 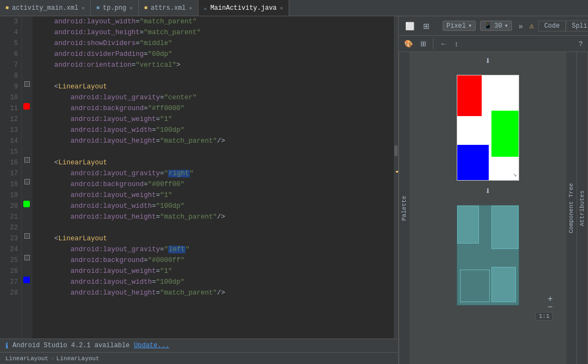 I want to click on phone-preview-top: ↘, so click(x=488, y=128).